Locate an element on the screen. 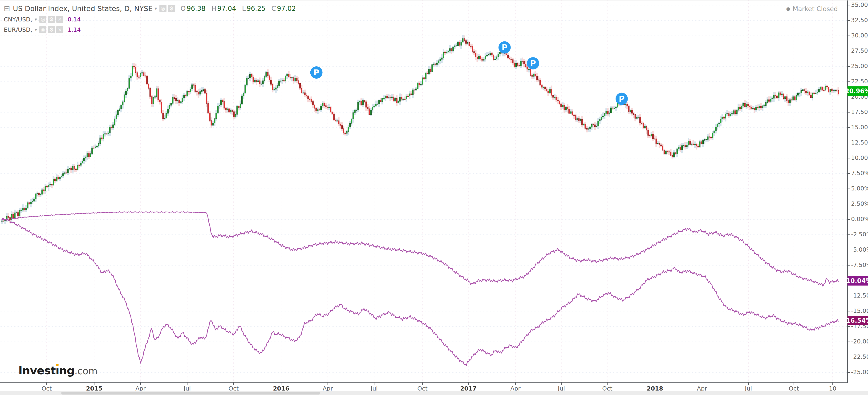 The width and height of the screenshot is (868, 395). low-value: 96.25 is located at coordinates (256, 9).